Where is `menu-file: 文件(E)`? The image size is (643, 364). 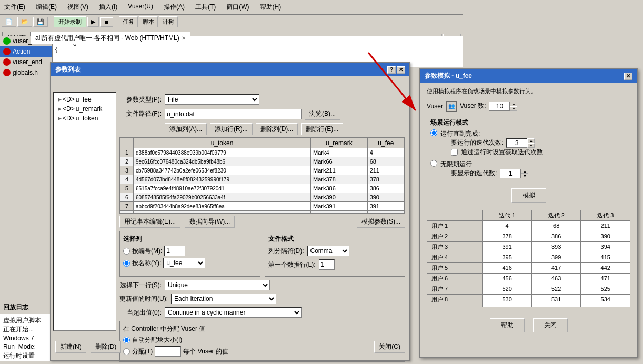
menu-file: 文件(E) is located at coordinates (15, 7).